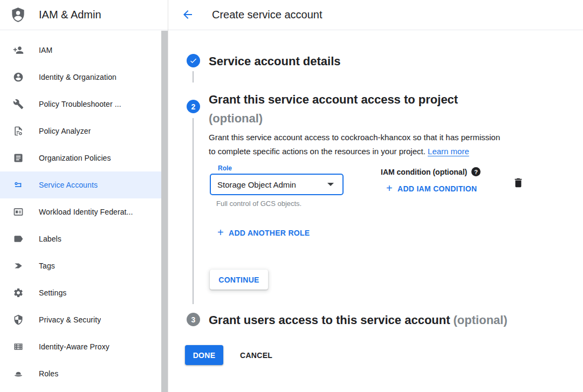  I want to click on sidebar-item-label: Workload Identity Federat..., so click(86, 212).